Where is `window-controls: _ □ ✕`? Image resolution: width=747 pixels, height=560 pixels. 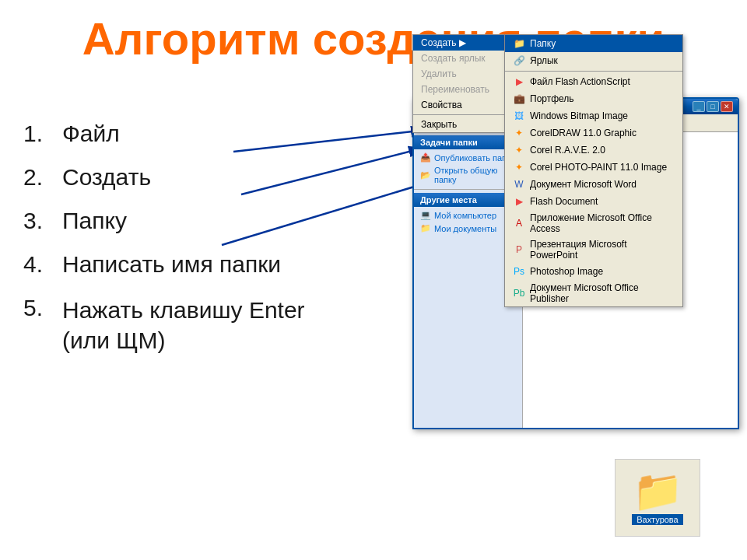 window-controls: _ □ ✕ is located at coordinates (713, 107).